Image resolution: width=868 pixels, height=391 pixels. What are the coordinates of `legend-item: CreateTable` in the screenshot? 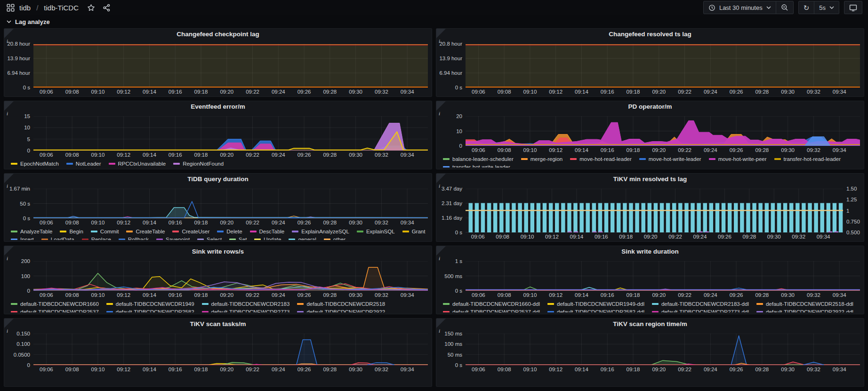 It's located at (145, 231).